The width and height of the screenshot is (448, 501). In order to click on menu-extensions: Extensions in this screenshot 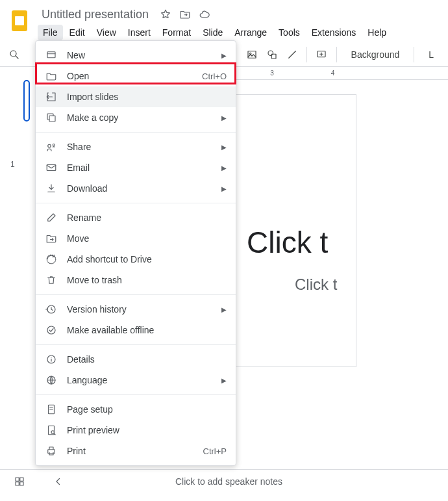, I will do `click(334, 32)`.